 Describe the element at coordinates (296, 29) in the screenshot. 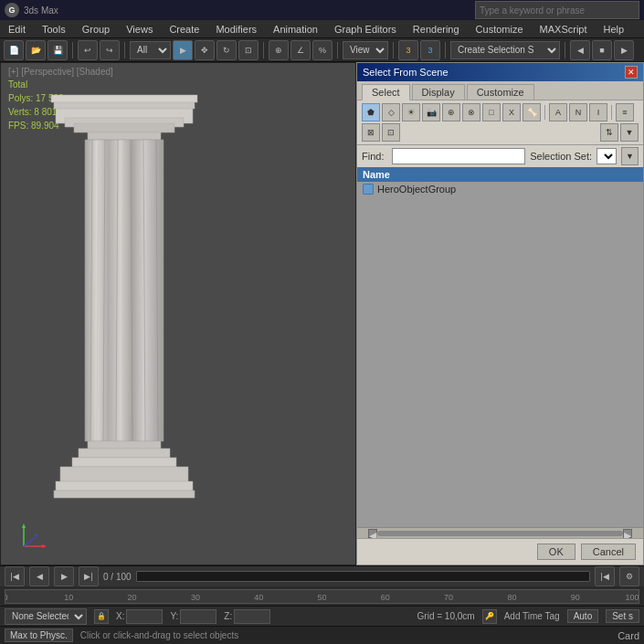

I see `menu-animation: Animation` at that location.